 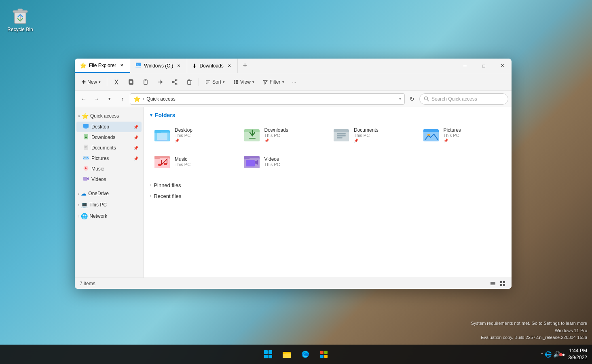 I want to click on copy-icon, so click(x=131, y=82).